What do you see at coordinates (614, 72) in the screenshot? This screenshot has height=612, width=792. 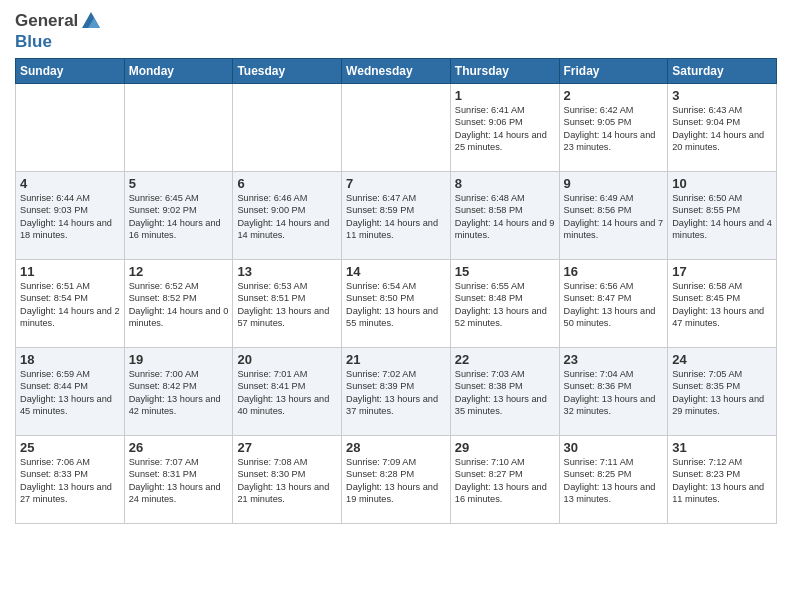 I see `calendar-day-header: Friday` at bounding box center [614, 72].